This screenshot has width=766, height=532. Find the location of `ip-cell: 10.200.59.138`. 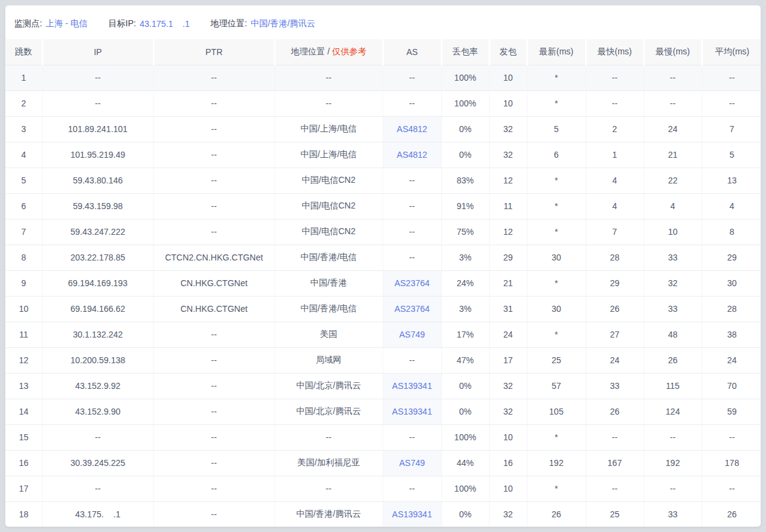

ip-cell: 10.200.59.138 is located at coordinates (98, 360).